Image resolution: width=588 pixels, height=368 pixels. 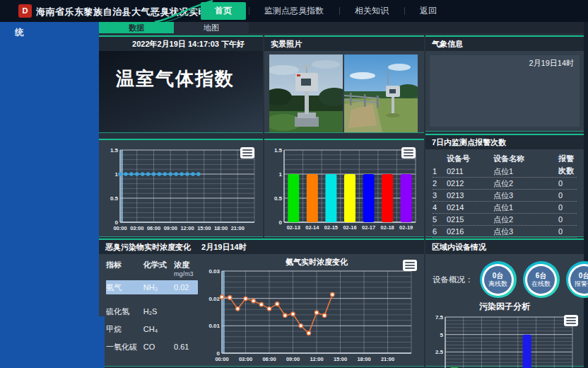 What do you see at coordinates (505, 185) in the screenshot?
I see `panel-alarms: 7日内监测点报警次数 设备号设备名称报警次数10211点位1020212点位20…` at bounding box center [505, 185].